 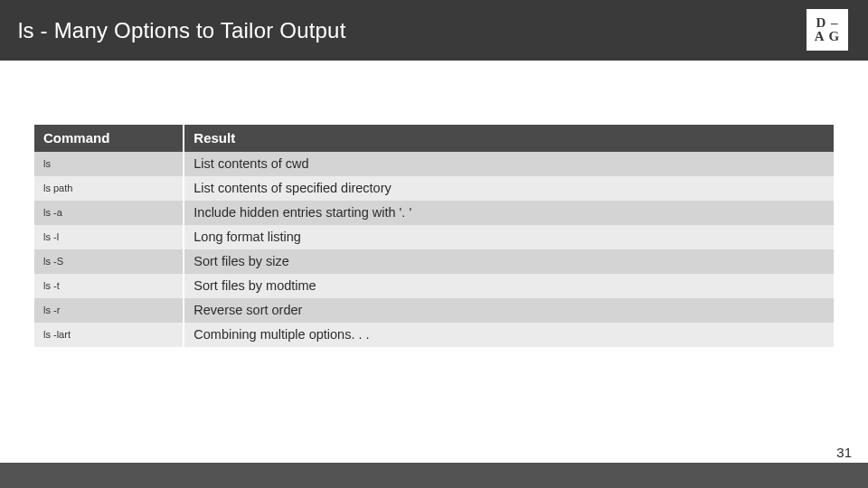 What do you see at coordinates (508, 262) in the screenshot?
I see `cell-result: Sort files by size` at bounding box center [508, 262].